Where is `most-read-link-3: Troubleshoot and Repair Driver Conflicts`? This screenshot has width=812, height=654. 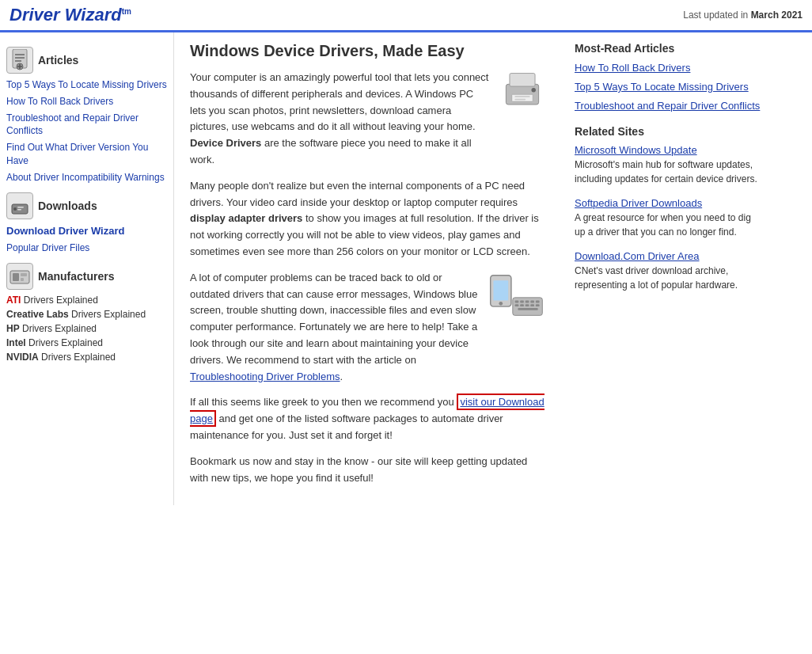
most-read-link-3: Troubleshoot and Repair Driver Conflicts is located at coordinates (669, 106).